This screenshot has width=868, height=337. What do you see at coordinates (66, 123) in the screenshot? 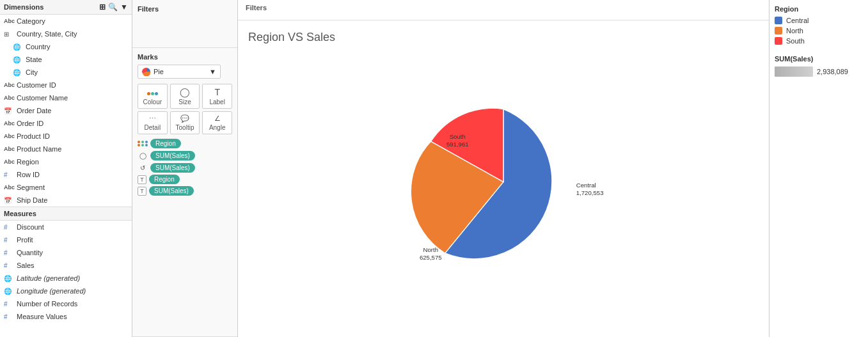
I see `field-order-id: Abc Order ID` at bounding box center [66, 123].